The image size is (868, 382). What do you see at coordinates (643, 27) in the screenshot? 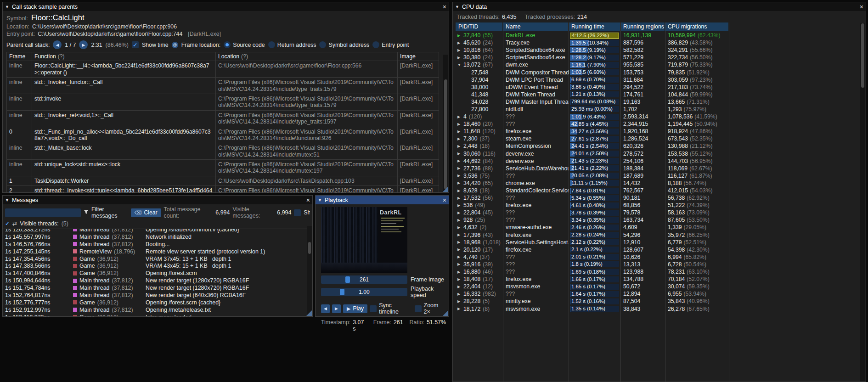
I see `column-header-running-regions: Running regions` at bounding box center [643, 27].